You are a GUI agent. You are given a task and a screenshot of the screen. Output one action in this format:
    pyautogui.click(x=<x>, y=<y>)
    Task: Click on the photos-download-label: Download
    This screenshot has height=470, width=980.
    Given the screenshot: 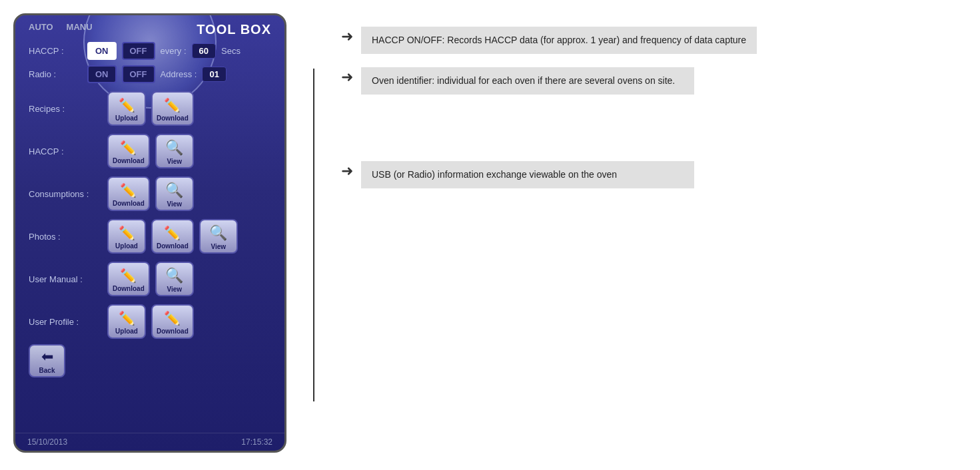 What is the action you would take?
    pyautogui.click(x=173, y=246)
    